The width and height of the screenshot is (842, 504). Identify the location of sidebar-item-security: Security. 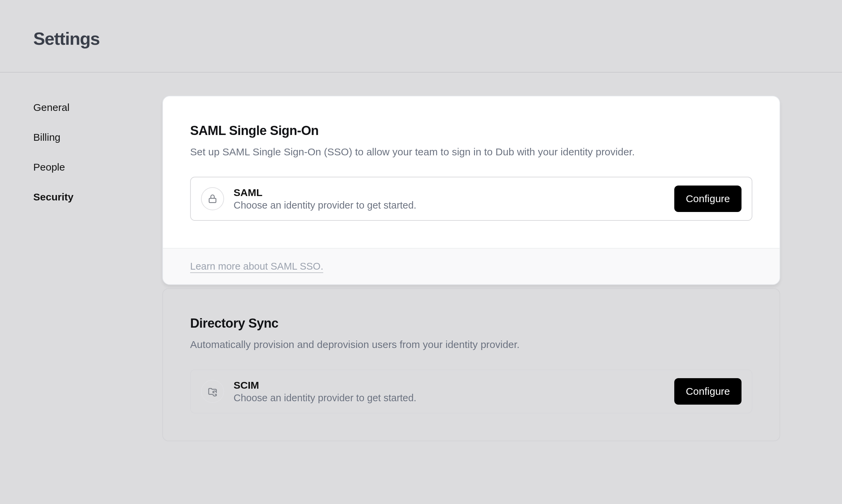
(53, 197).